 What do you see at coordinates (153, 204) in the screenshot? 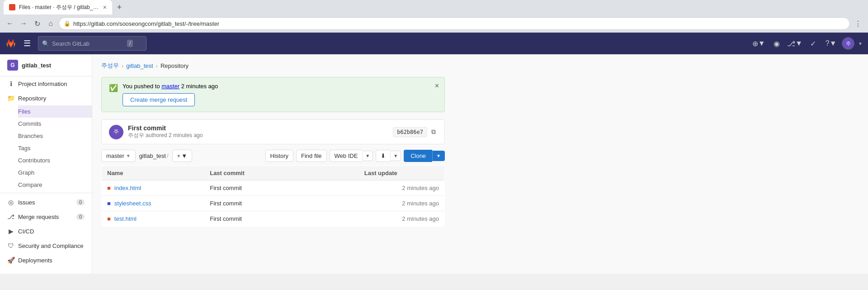
I see `file-name-cell-1: ■ stylesheet.css` at bounding box center [153, 204].